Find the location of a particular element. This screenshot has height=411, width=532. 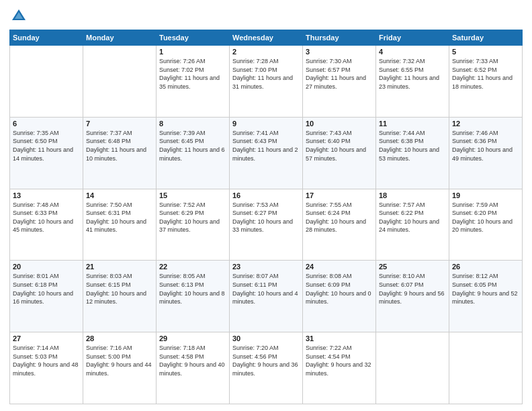

day-number: 6 is located at coordinates (46, 124).